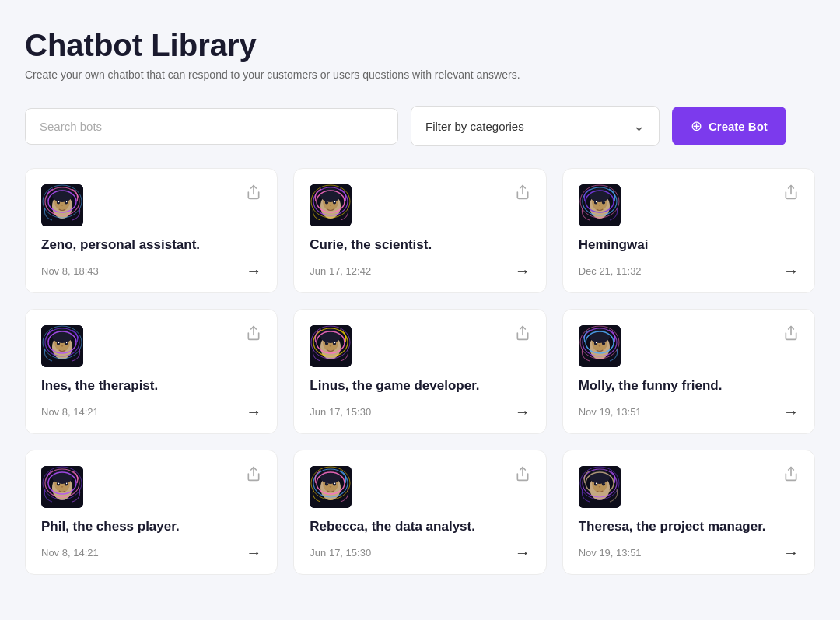 Image resolution: width=840 pixels, height=620 pixels. What do you see at coordinates (420, 512) in the screenshot?
I see `bot-card: Rebecca, the data analyst. Jun 17, 15:30…` at bounding box center [420, 512].